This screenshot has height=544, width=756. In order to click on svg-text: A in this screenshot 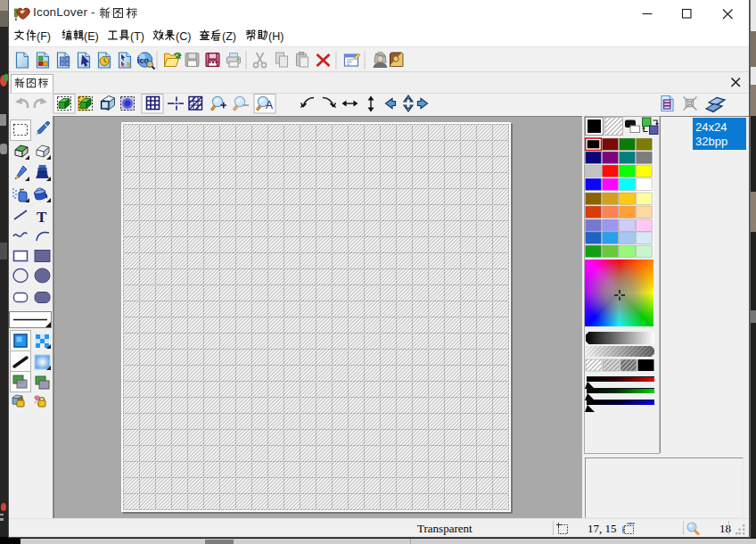, I will do `click(269, 105)`.